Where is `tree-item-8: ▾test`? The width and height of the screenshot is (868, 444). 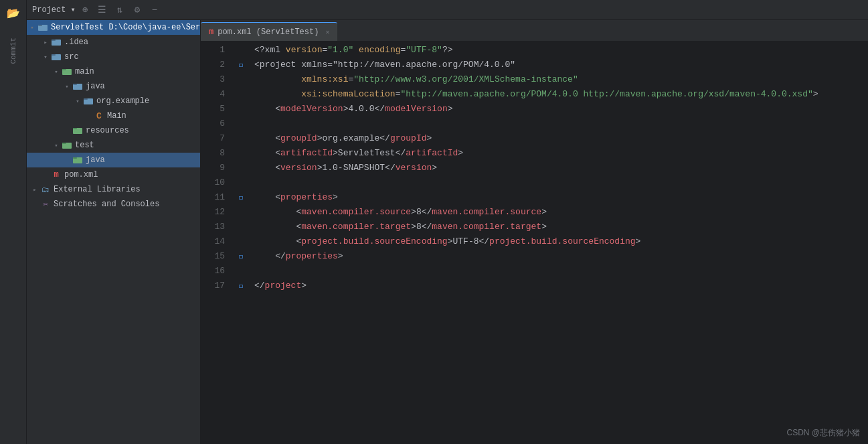 tree-item-8: ▾test is located at coordinates (114, 145).